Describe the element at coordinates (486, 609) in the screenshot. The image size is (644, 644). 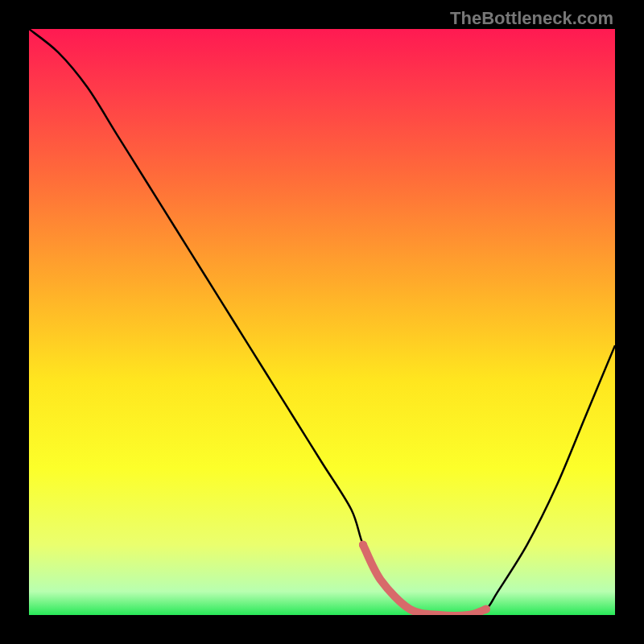
I see `highlight-end-dot` at that location.